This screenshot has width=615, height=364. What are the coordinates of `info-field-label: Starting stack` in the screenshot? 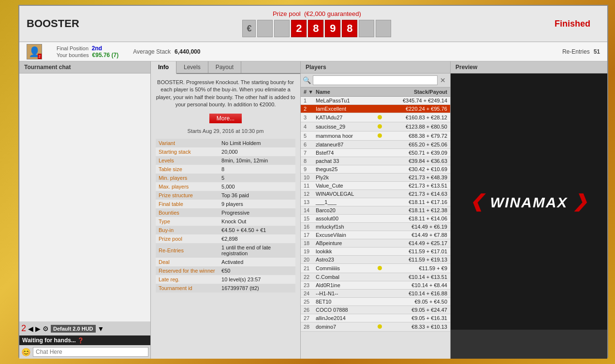 It's located at (187, 152).